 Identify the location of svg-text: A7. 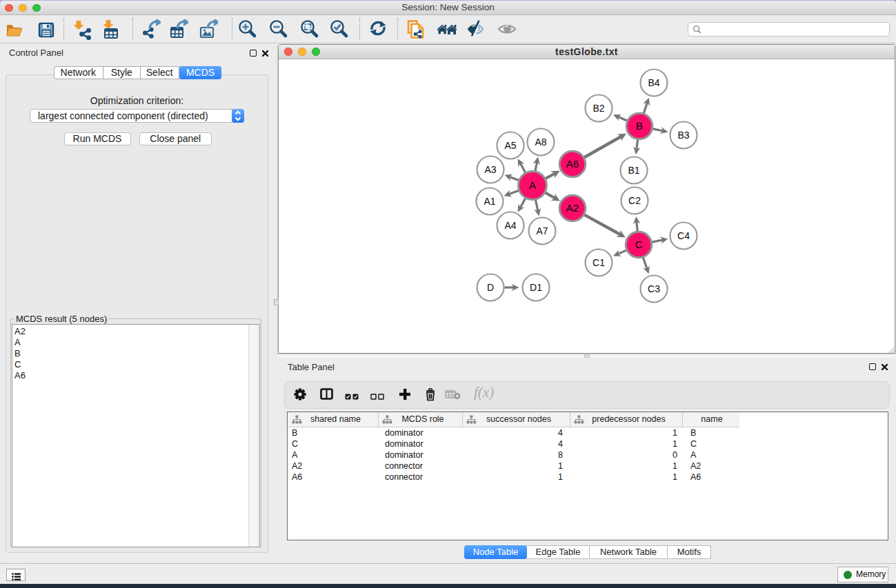
(542, 231).